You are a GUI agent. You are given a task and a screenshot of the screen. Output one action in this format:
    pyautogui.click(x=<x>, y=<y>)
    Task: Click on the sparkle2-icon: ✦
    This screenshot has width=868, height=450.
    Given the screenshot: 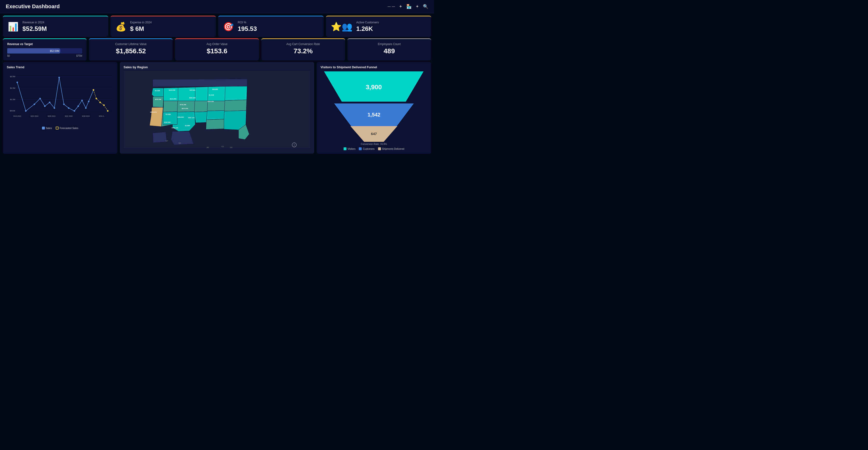 What is the action you would take?
    pyautogui.click(x=417, y=6)
    